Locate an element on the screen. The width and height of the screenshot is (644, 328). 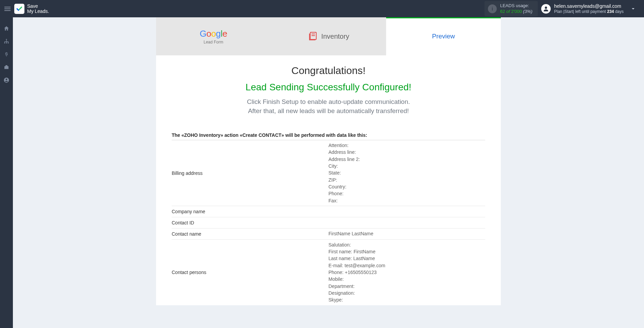
tabs-row: Google Lead Form Inventory Preview is located at coordinates (328, 36).